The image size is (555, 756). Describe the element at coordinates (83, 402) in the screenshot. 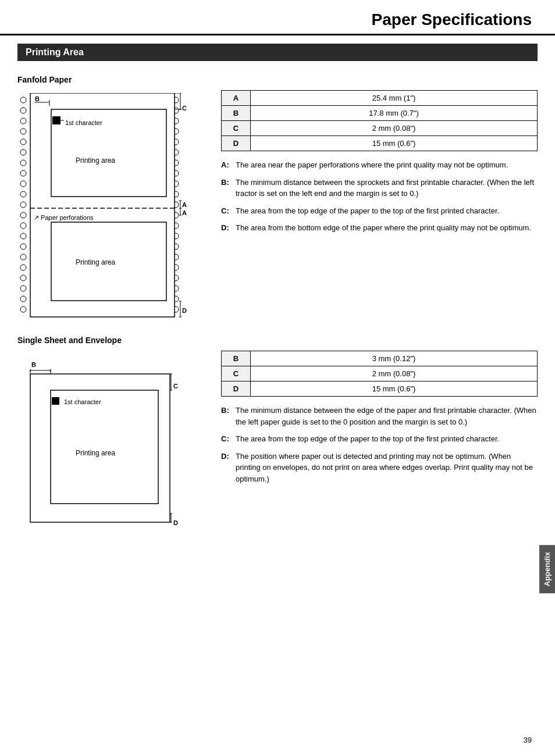

I see `first-char-label-single: 1st character` at that location.